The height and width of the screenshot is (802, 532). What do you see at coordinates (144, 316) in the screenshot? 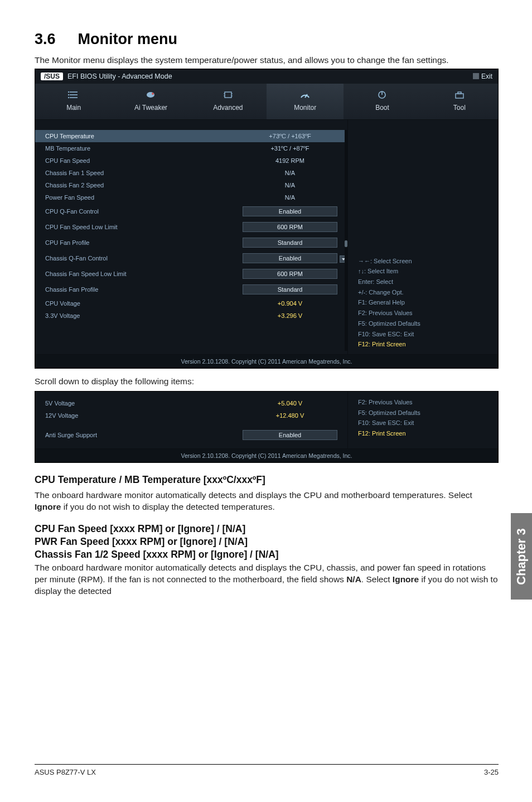
I see `row-label: 3.3V Voltage` at bounding box center [144, 316].